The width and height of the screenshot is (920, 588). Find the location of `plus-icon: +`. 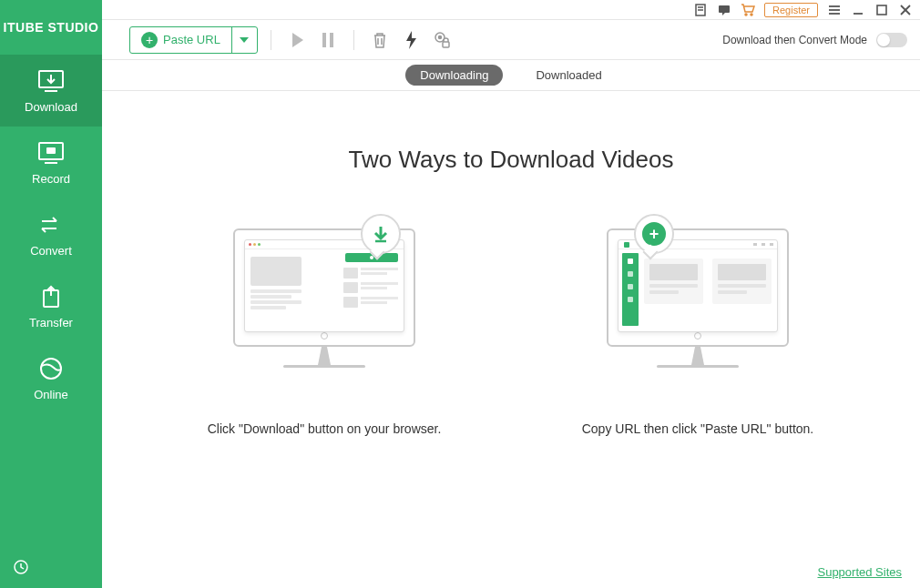

plus-icon: + is located at coordinates (149, 40).